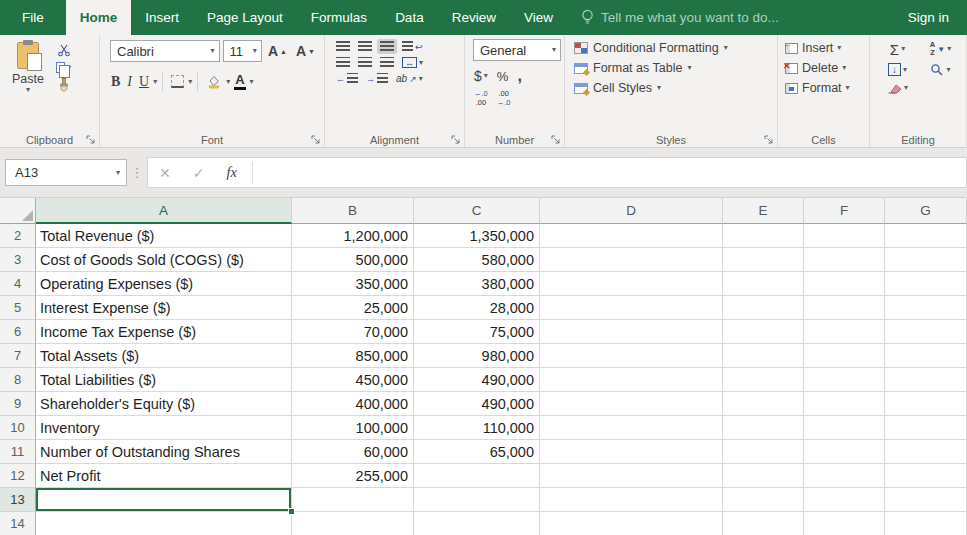  Describe the element at coordinates (240, 82) in the screenshot. I see `font-color-button: A` at that location.